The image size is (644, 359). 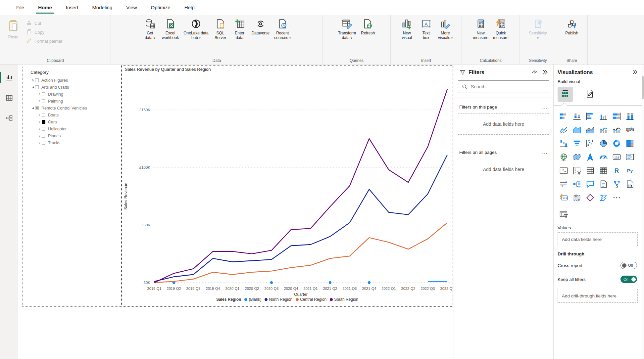 I want to click on filter-search-box, so click(x=504, y=87).